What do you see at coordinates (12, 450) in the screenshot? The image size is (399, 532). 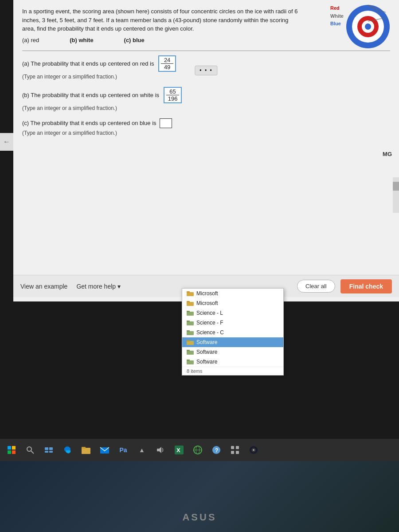 I see `start-button` at bounding box center [12, 450].